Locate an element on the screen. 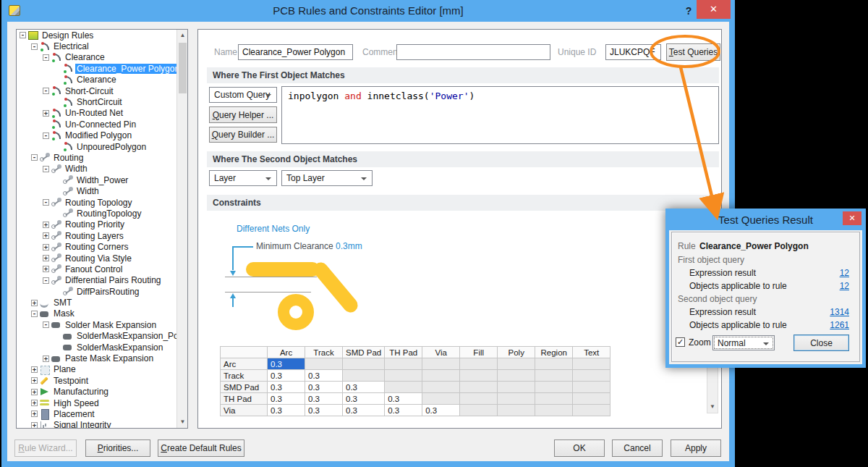 This screenshot has height=467, width=868. scope-value-dropdown: Top Layer is located at coordinates (327, 178).